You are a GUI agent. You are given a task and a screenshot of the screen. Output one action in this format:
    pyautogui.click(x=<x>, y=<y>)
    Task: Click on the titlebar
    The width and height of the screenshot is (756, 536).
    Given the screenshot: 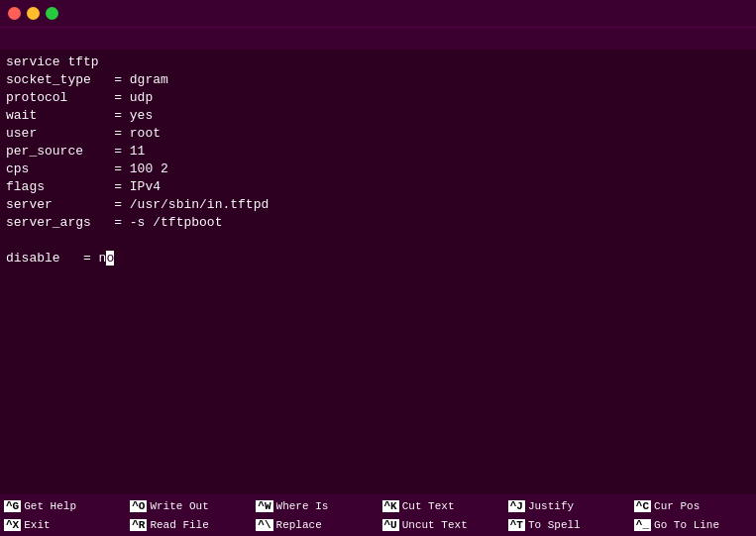 What is the action you would take?
    pyautogui.click(x=378, y=14)
    